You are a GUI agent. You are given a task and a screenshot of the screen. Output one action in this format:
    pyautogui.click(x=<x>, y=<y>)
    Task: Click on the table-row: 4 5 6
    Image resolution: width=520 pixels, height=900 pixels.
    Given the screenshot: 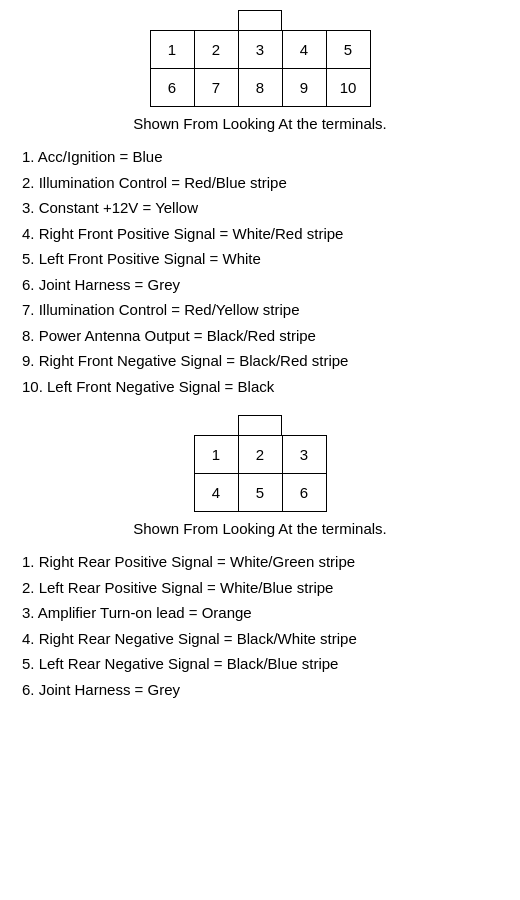 What is the action you would take?
    pyautogui.click(x=260, y=493)
    